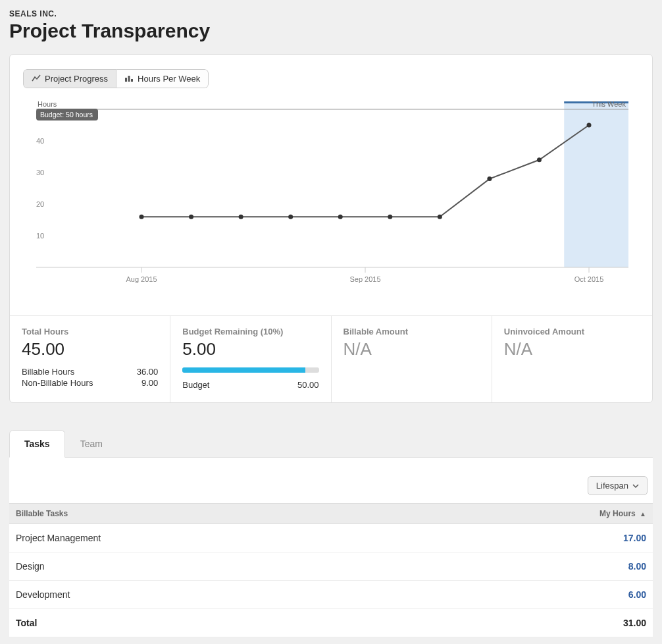  What do you see at coordinates (331, 566) in the screenshot?
I see `table-row: Design8.00` at bounding box center [331, 566].